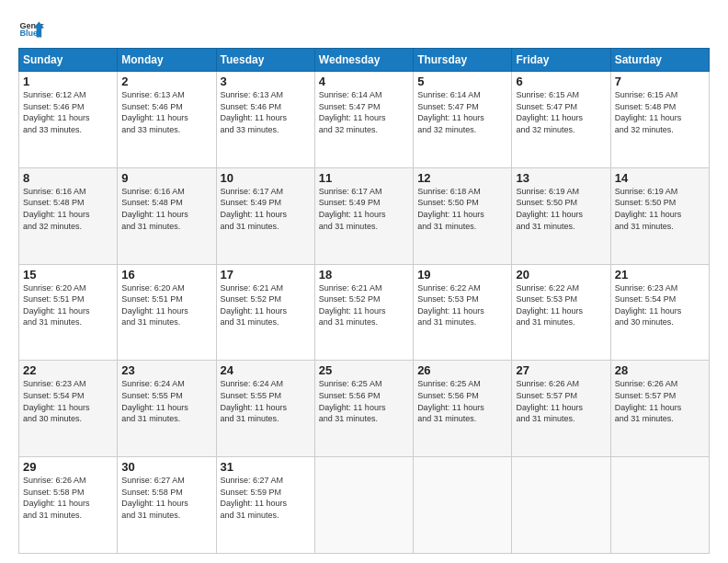 The image size is (728, 563). Describe the element at coordinates (68, 408) in the screenshot. I see `calendar-day-cell: 22Sunrise: 6:23 AM Sunset: 5:54 PM Dayli…` at that location.